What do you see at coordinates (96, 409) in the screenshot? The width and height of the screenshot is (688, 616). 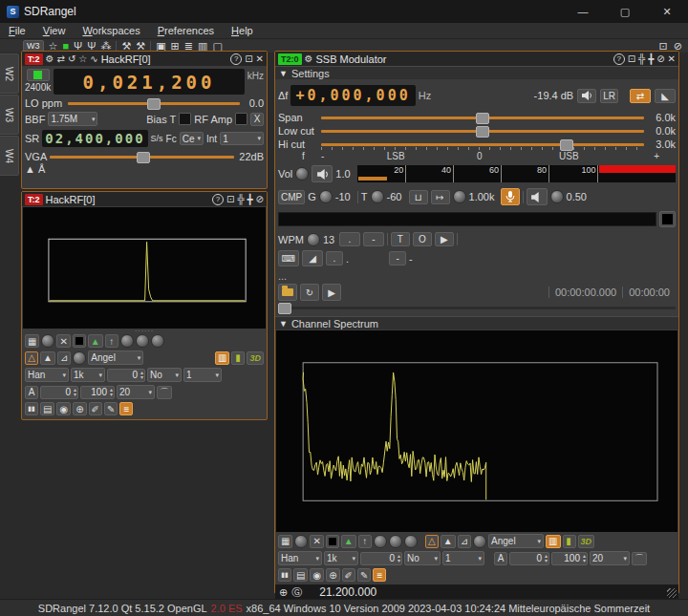 I see `measure-icon: ✐` at bounding box center [96, 409].